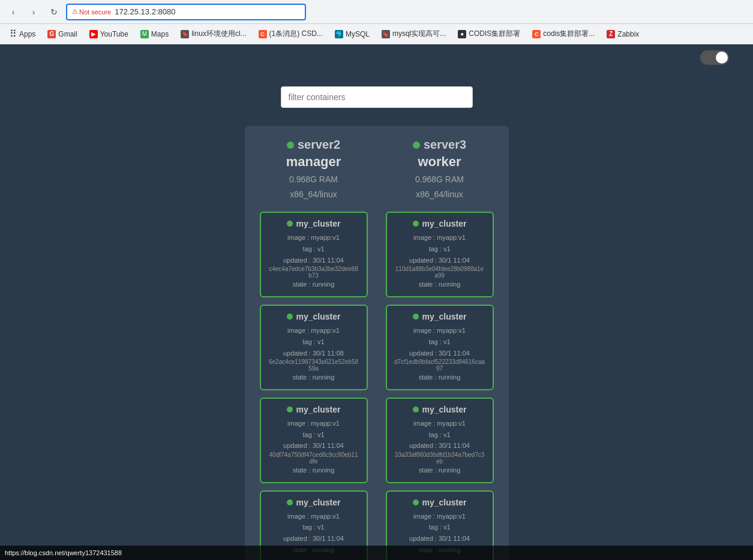  Describe the element at coordinates (623, 34) in the screenshot. I see `bookmark-zabbix: Z Zabbix` at that location.